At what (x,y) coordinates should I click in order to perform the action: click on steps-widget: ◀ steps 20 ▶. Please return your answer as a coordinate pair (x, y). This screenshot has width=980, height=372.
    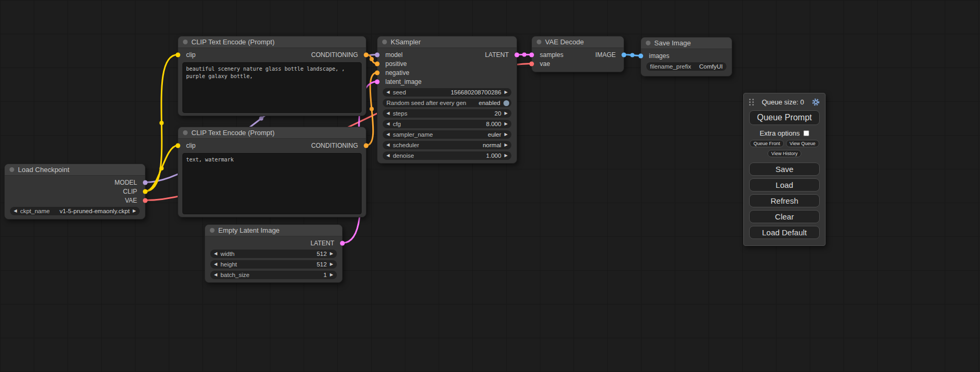
    Looking at the image, I should click on (447, 113).